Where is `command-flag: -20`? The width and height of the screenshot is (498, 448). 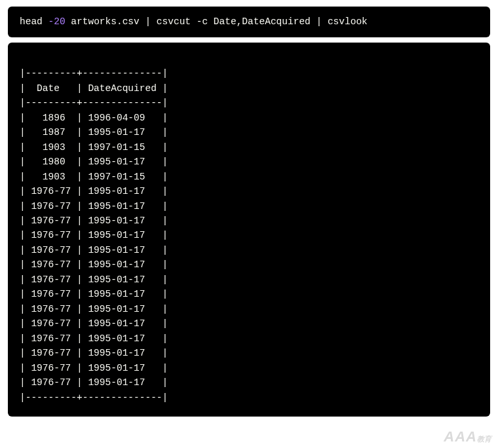
command-flag: -20 is located at coordinates (57, 22).